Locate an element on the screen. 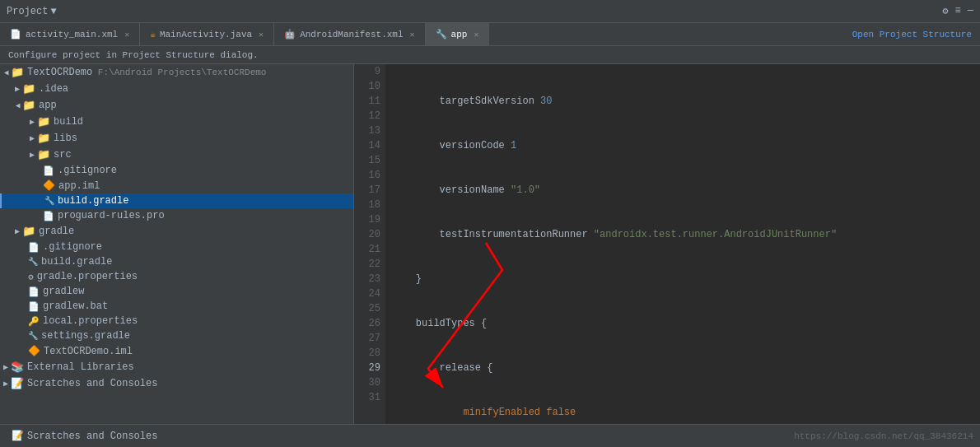 This screenshot has width=980, height=447. tab-label: AndroidManifest.xml is located at coordinates (351, 35).